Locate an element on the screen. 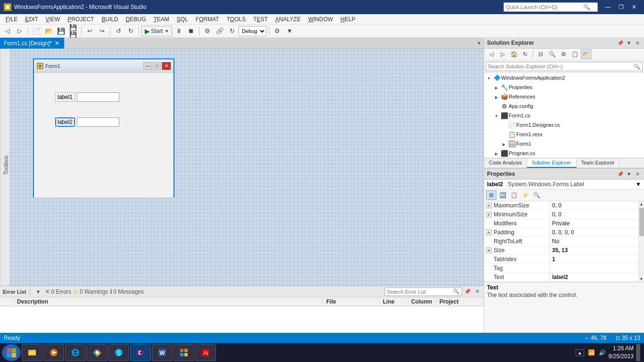 The width and height of the screenshot is (644, 362). se-settings-button: ⚙ is located at coordinates (563, 54).